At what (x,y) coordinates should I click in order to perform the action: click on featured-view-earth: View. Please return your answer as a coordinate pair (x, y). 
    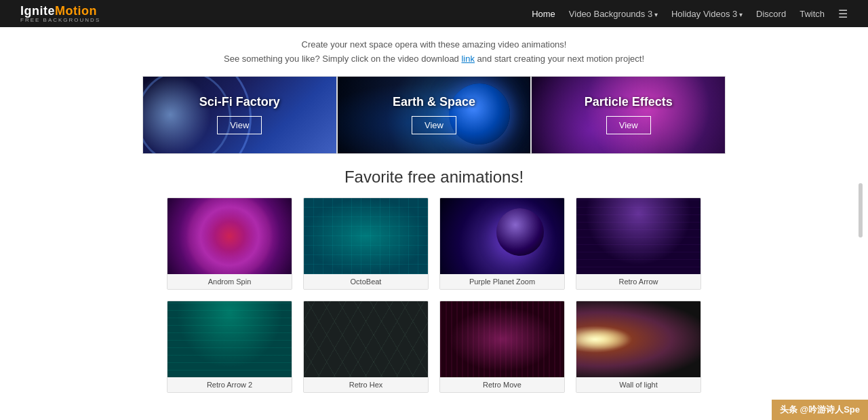
    Looking at the image, I should click on (434, 125).